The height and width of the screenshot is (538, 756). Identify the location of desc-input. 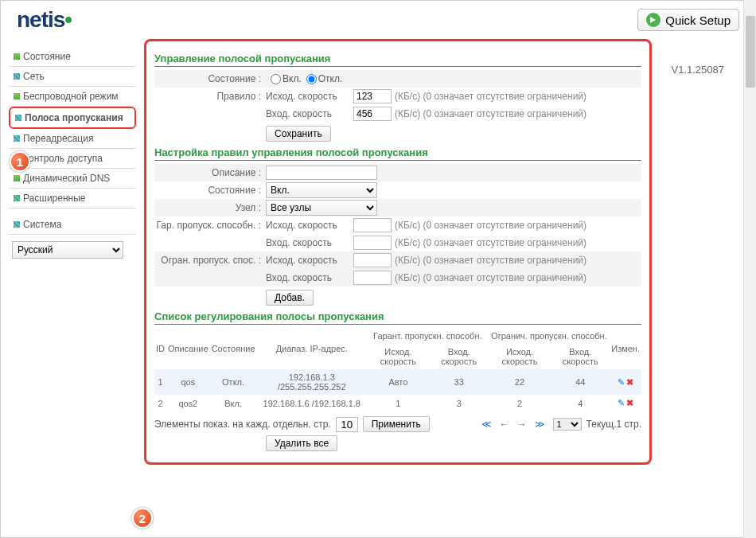
(321, 173).